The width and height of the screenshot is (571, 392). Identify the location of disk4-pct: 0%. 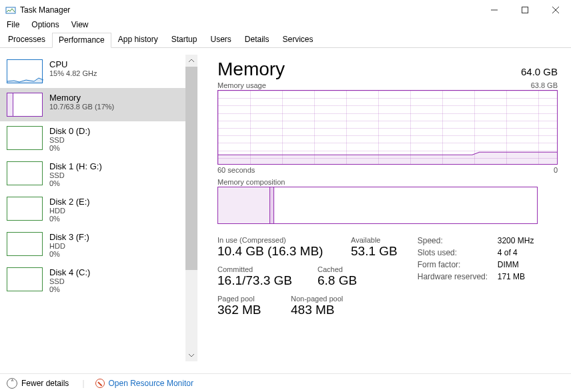
(69, 289).